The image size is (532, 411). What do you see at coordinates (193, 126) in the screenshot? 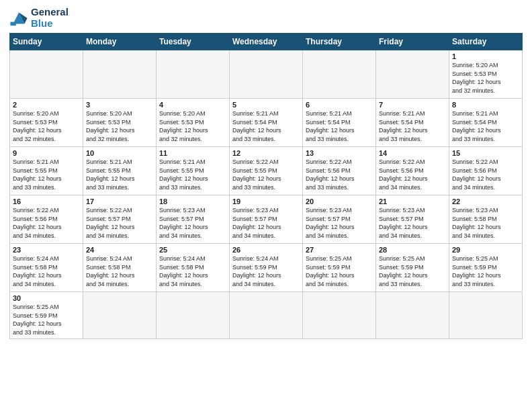
I see `day-info: Sunrise: 5:20 AM Sunset: 5:53 PM Dayligh…` at bounding box center [193, 126].